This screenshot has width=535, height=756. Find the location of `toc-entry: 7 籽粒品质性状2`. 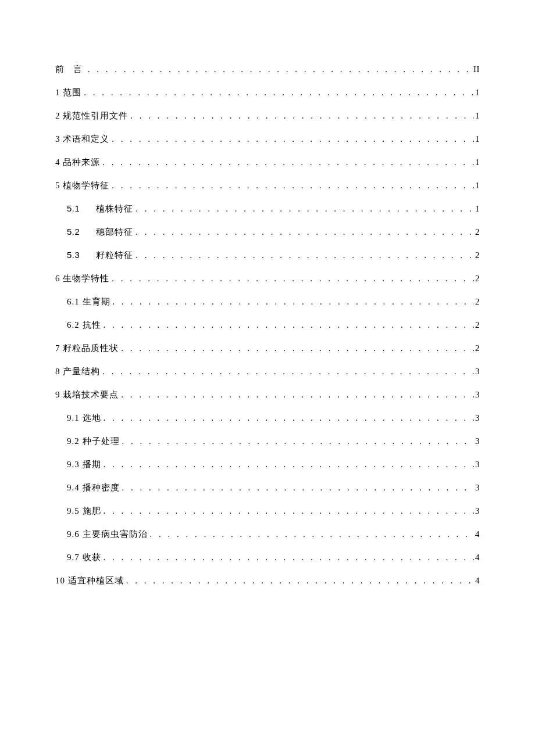

toc-entry: 7 籽粒品质性状2 is located at coordinates (268, 348).